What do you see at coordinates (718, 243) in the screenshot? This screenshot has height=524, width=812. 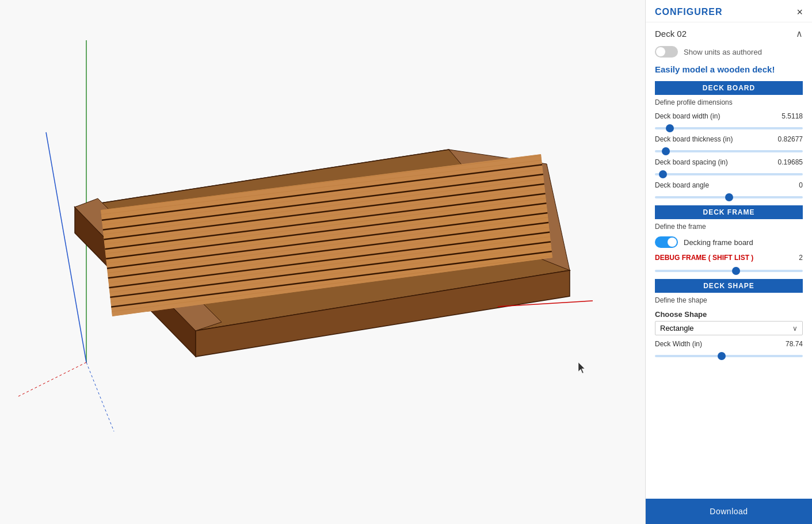 I see `frame-toggle-label: Decking frame board` at bounding box center [718, 243].